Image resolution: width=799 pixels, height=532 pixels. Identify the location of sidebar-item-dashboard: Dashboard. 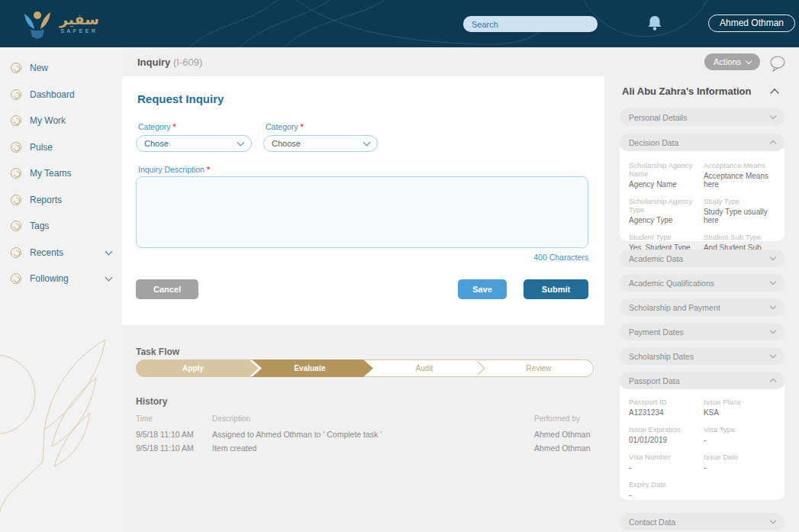
(61, 95).